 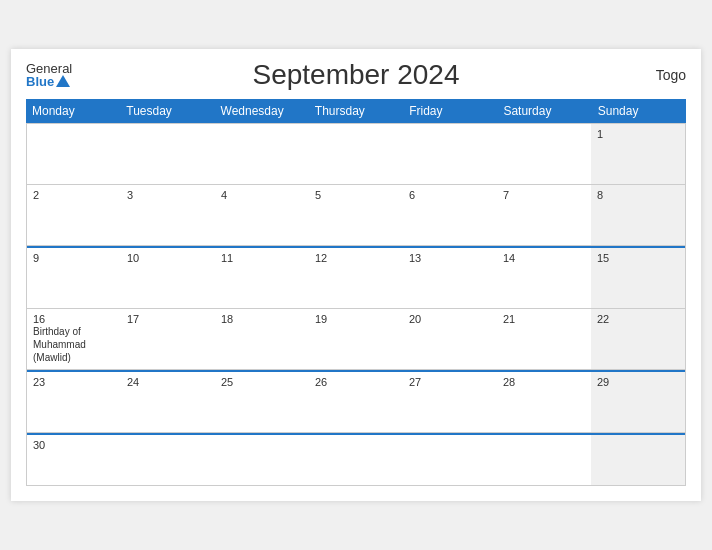 What do you see at coordinates (168, 319) in the screenshot?
I see `day-number: 17` at bounding box center [168, 319].